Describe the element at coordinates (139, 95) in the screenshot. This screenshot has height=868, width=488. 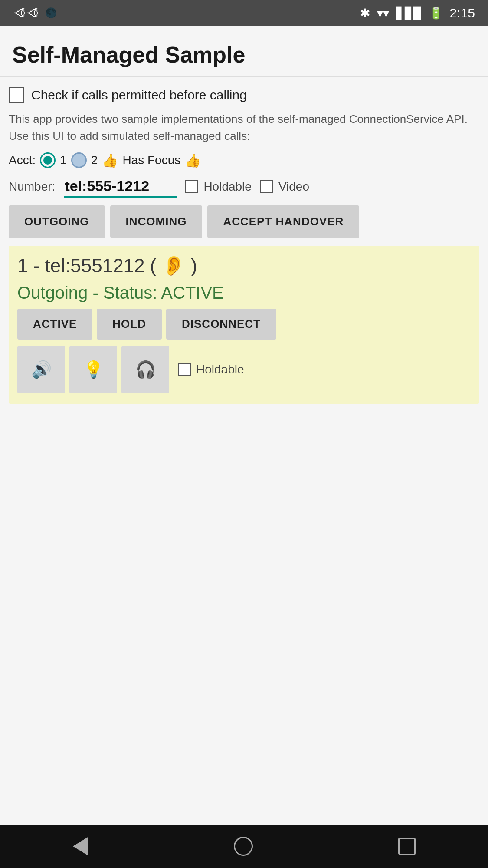
I see `check-calls-label: Check if calls permitted before calling` at that location.